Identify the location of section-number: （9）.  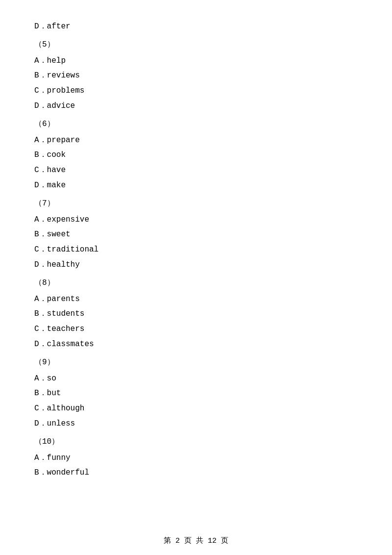
(196, 363).